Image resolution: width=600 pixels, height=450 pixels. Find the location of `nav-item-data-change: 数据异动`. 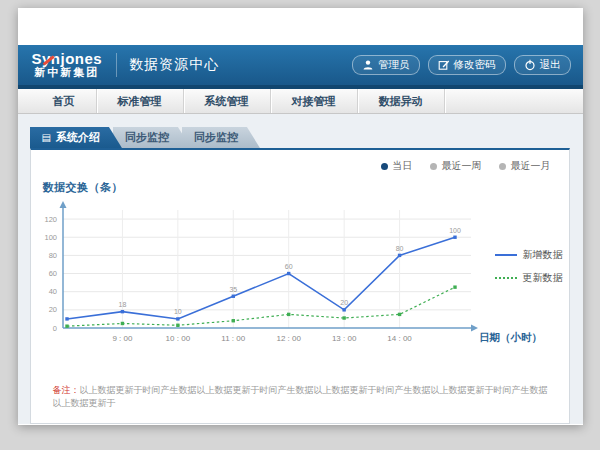

nav-item-data-change: 数据异动 is located at coordinates (402, 101).